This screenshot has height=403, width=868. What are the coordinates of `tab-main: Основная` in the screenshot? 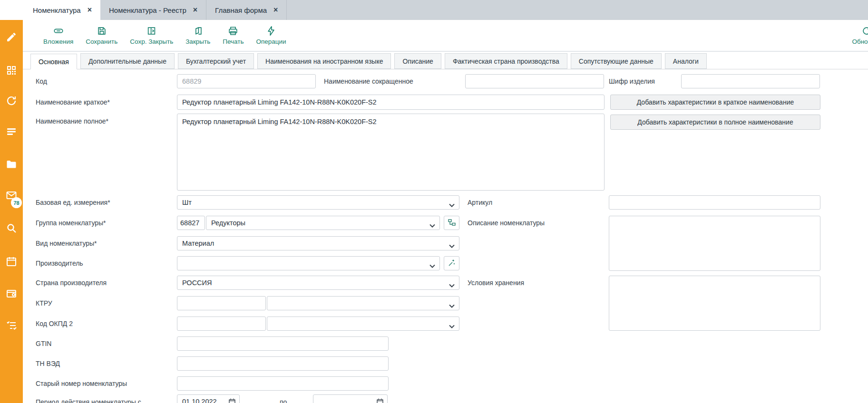 It's located at (54, 62).